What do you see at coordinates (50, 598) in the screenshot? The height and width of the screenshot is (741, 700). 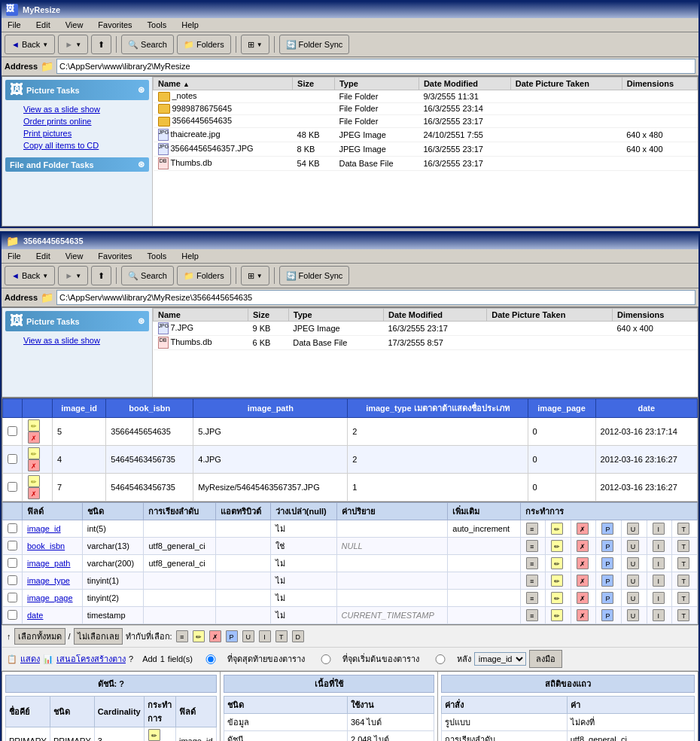 I see `struct-field-link: image_page` at bounding box center [50, 598].